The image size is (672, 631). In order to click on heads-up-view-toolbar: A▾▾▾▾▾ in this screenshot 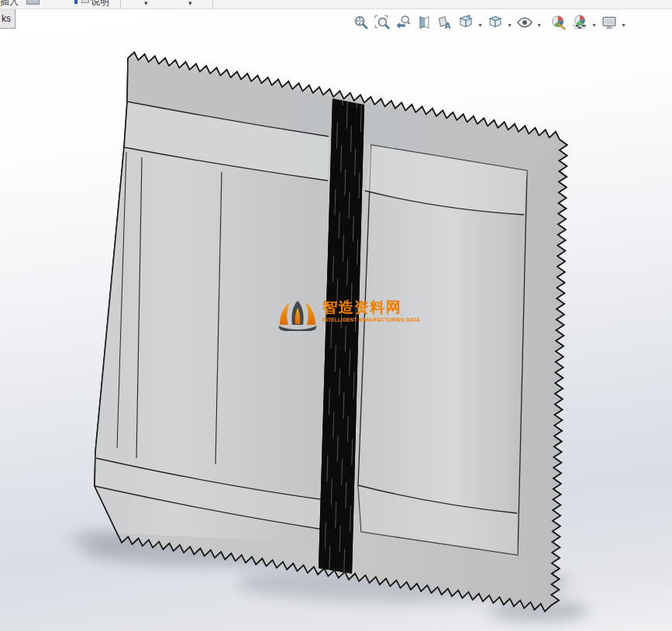, I will do `click(489, 22)`.